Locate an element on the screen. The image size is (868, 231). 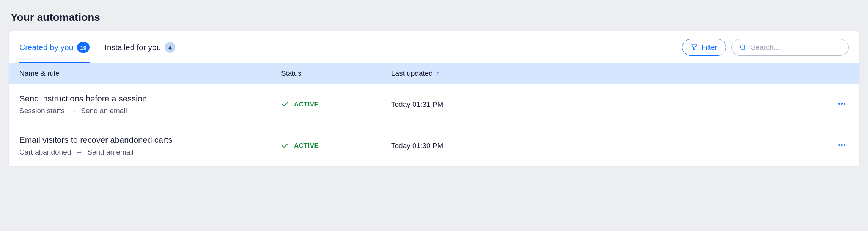
tab-count-badge: 10 is located at coordinates (83, 47).